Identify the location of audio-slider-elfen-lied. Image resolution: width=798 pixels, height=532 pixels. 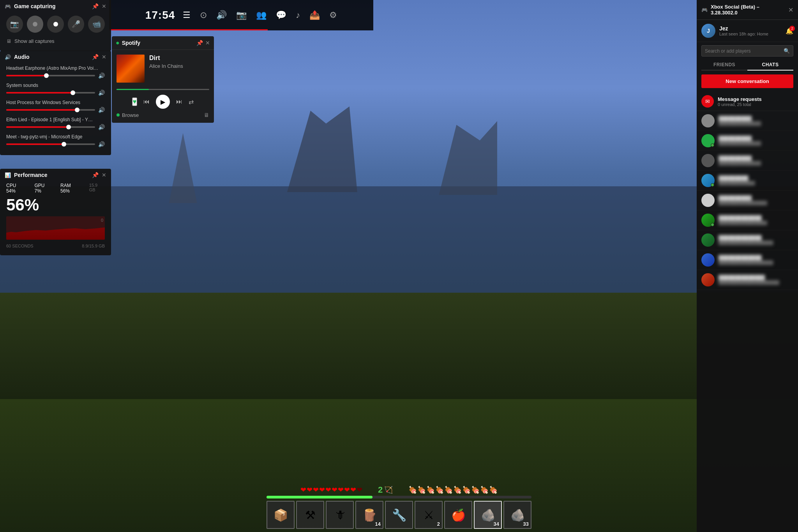
(51, 127).